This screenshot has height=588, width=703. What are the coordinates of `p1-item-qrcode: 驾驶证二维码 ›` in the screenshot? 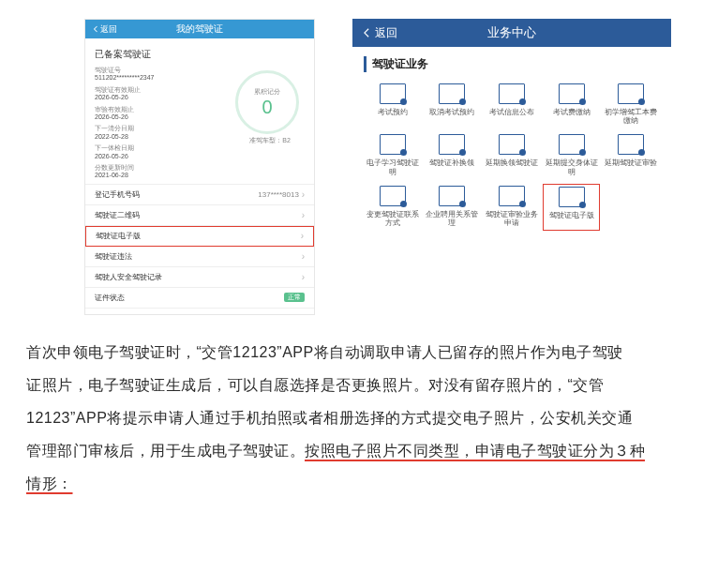 It's located at (200, 216).